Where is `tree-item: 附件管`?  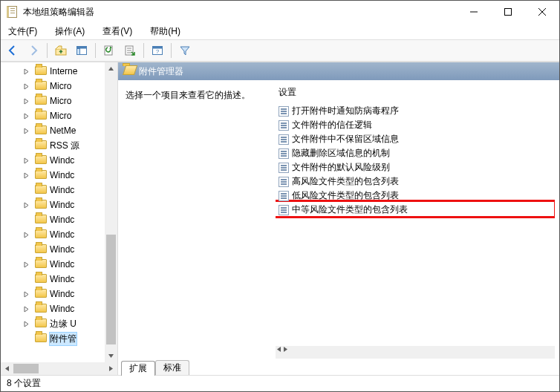 tree-item: 附件管 is located at coordinates (61, 339).